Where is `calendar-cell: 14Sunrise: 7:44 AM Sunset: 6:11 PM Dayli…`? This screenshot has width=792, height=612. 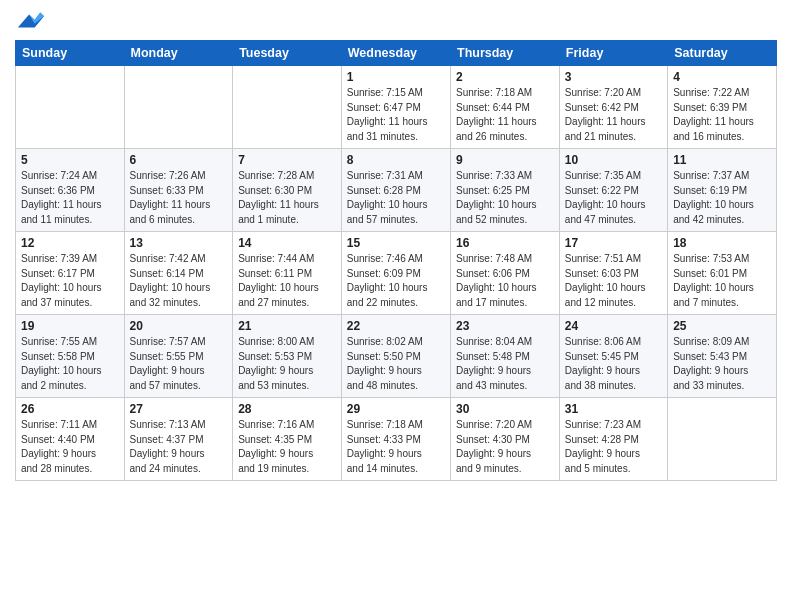
calendar-cell: 14Sunrise: 7:44 AM Sunset: 6:11 PM Dayli… is located at coordinates (288, 274).